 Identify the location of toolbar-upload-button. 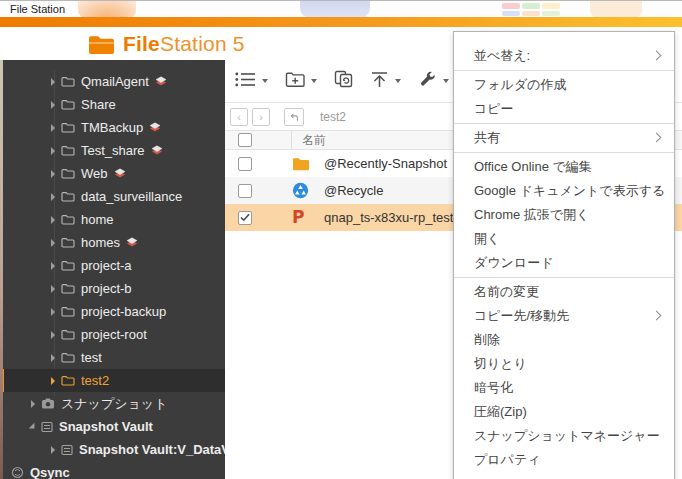
(386, 82).